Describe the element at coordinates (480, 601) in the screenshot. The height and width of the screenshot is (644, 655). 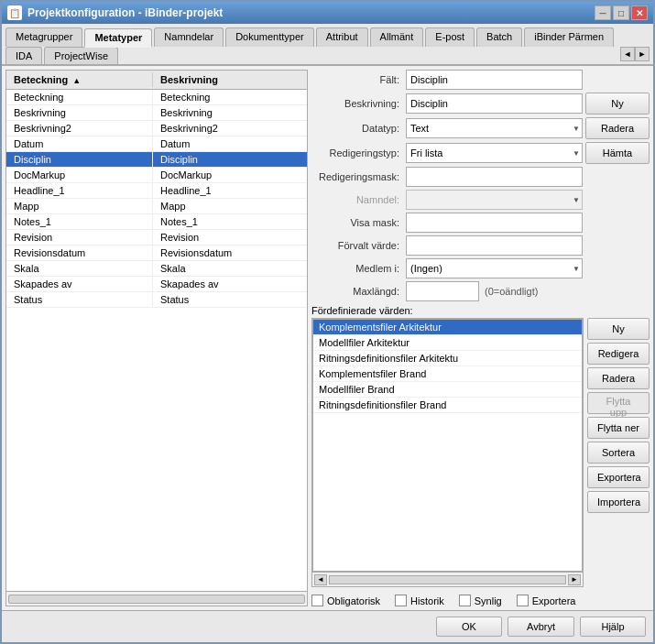
I see `checkbox-row: Obligatorisk Historik Synlig Exportera` at that location.